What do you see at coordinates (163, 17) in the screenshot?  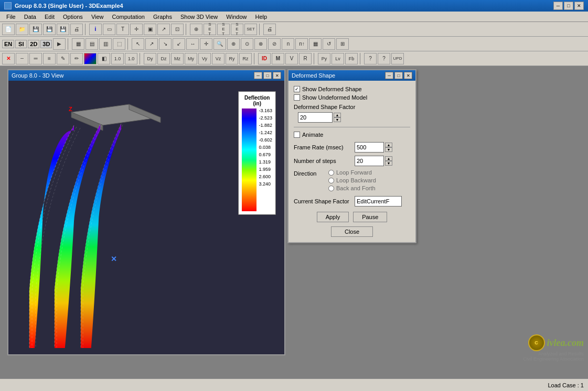 I see `menu-graphs: Graphs` at bounding box center [163, 17].